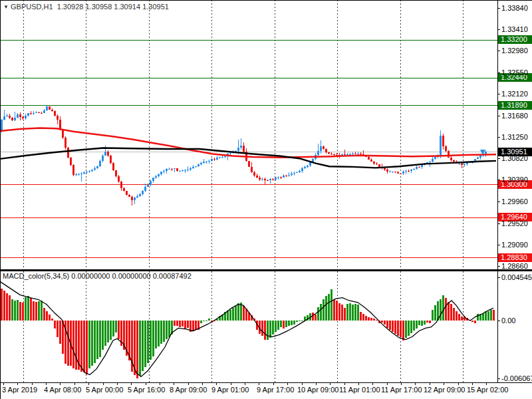 The height and width of the screenshot is (399, 532). Describe the element at coordinates (20, 390) in the screenshot. I see `time-axis-label: 3 Apr 2019` at that location.